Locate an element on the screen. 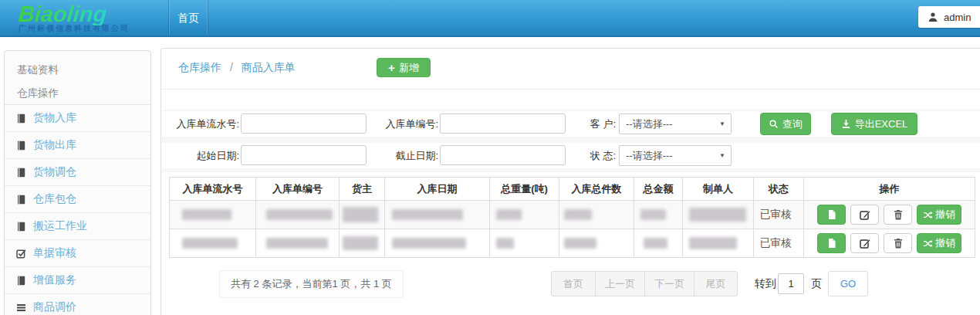 The image size is (980, 315). add-button: + 新增 is located at coordinates (404, 68).